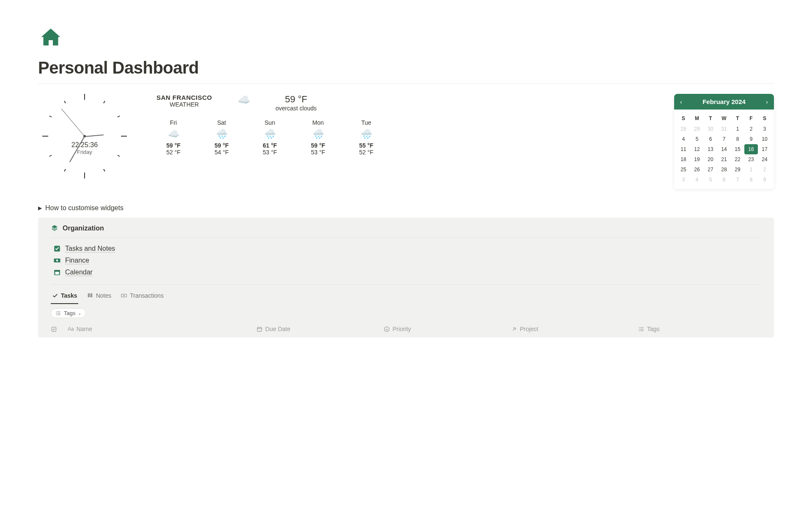 This screenshot has width=812, height=507. I want to click on forecast-row: Fri ☁️ 59 °F 52 °F Sat 🌧️ 59 °F 54 °F Su…, so click(403, 137).